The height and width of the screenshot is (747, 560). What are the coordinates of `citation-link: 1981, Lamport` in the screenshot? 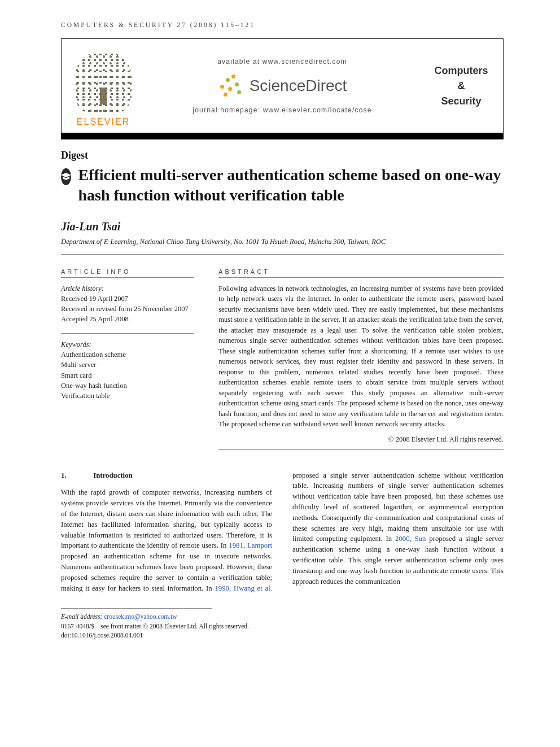 It's located at (251, 545).